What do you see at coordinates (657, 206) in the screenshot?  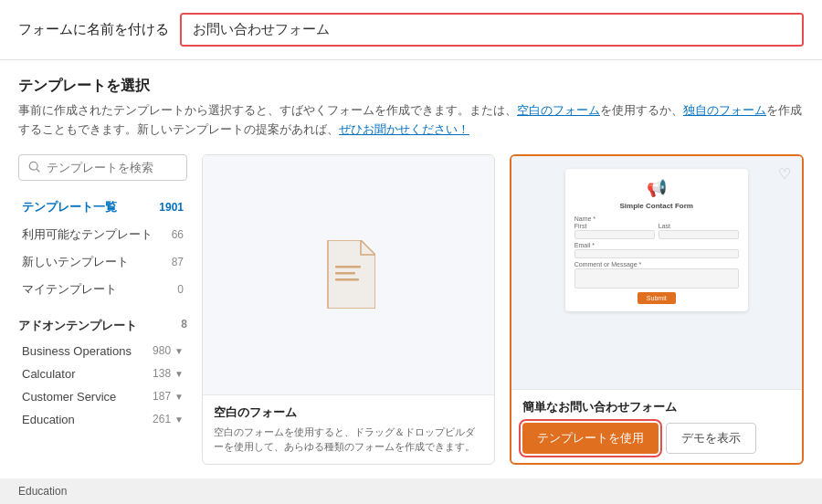 I see `mini-form-title: Simple Contact Form` at bounding box center [657, 206].